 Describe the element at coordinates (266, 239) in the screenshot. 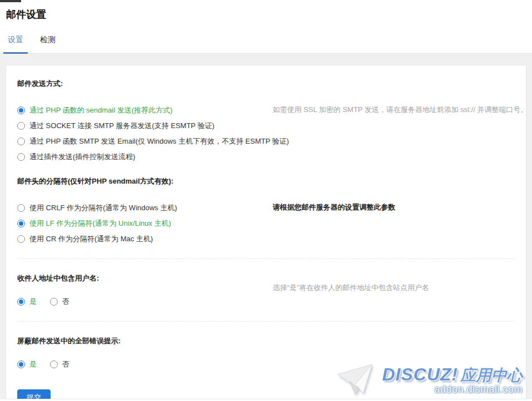

I see `radio-option: 使用 CR 作为分隔符(通常为 Mac 主机)` at that location.